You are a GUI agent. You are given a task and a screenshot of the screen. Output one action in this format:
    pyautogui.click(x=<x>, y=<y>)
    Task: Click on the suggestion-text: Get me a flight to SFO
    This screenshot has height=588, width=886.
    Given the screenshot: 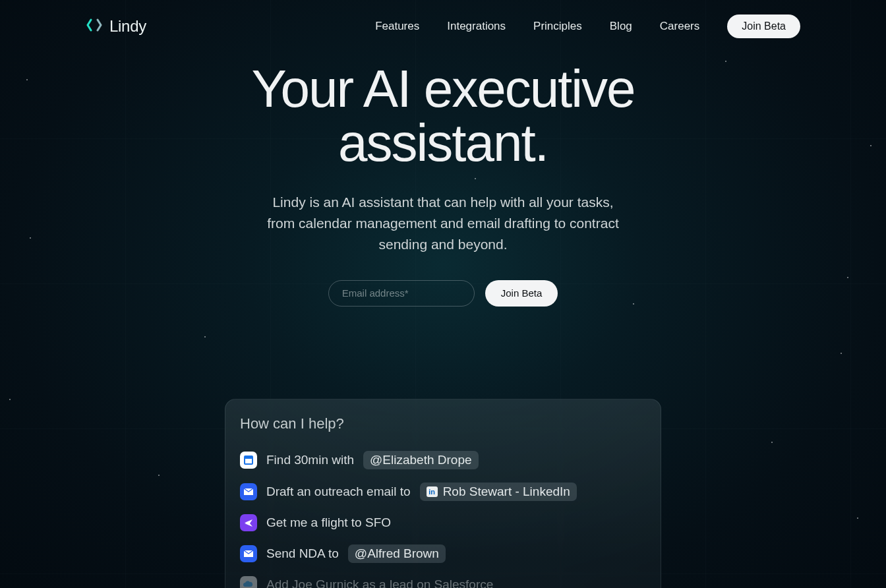 What is the action you would take?
    pyautogui.click(x=328, y=523)
    